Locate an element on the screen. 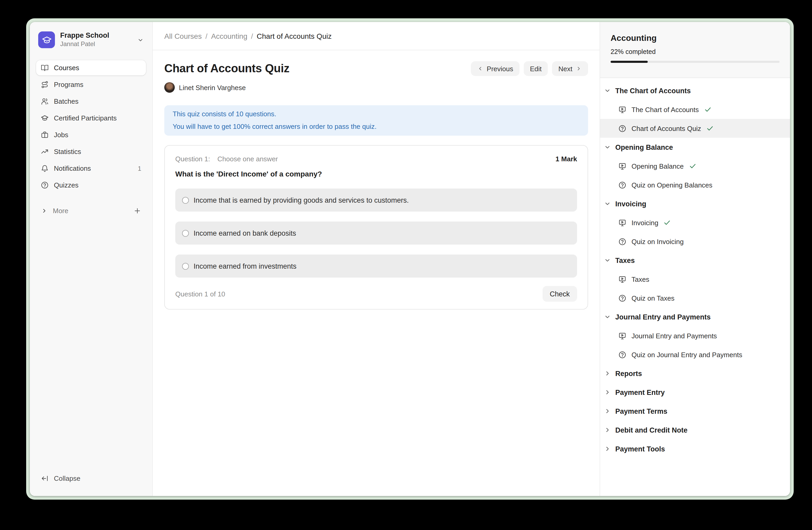  outline-quiz-on-taxes: Quiz on Taxes is located at coordinates (695, 298).